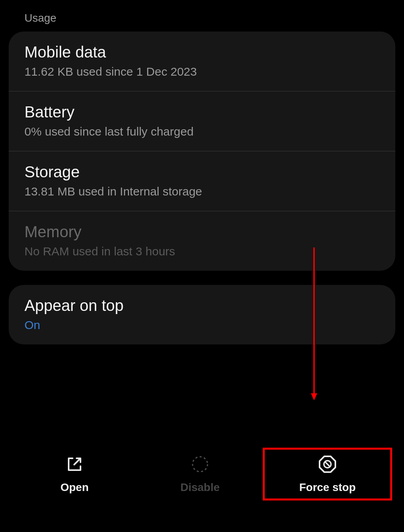 This screenshot has width=404, height=532. Describe the element at coordinates (202, 192) in the screenshot. I see `storage-subtitle: 13.81 MB used in Internal storage` at that location.